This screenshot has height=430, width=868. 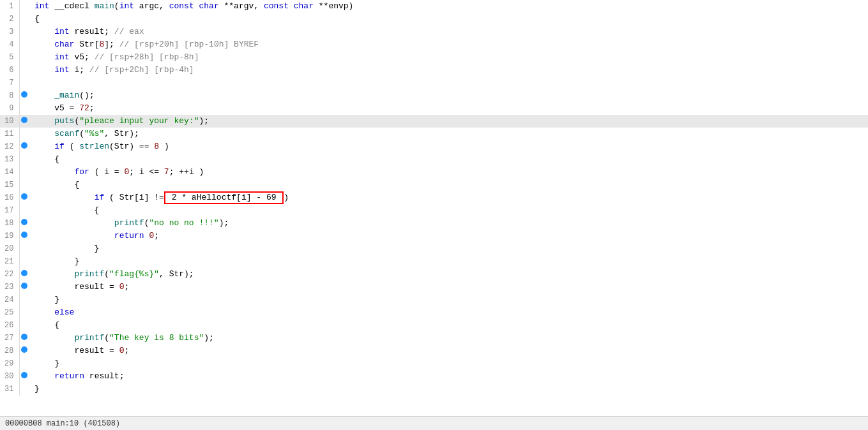 What do you see at coordinates (10, 108) in the screenshot?
I see `line-number: 9` at bounding box center [10, 108].